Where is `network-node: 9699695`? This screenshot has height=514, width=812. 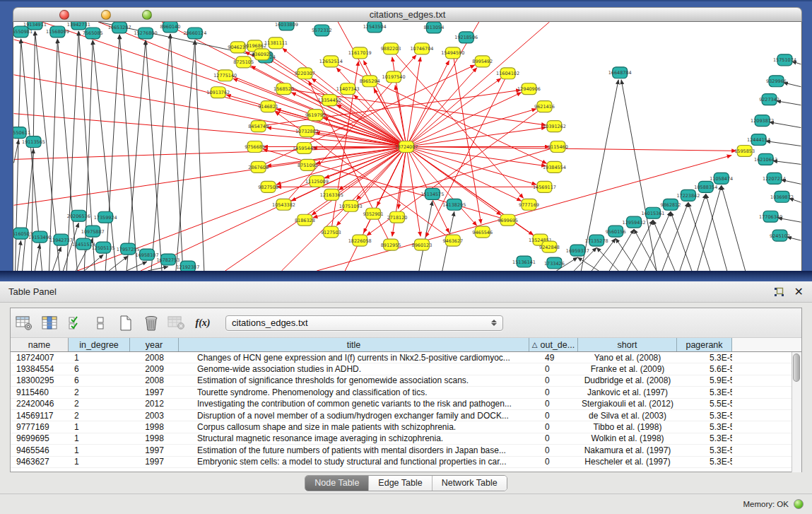
network-node: 9699695 is located at coordinates (507, 220).